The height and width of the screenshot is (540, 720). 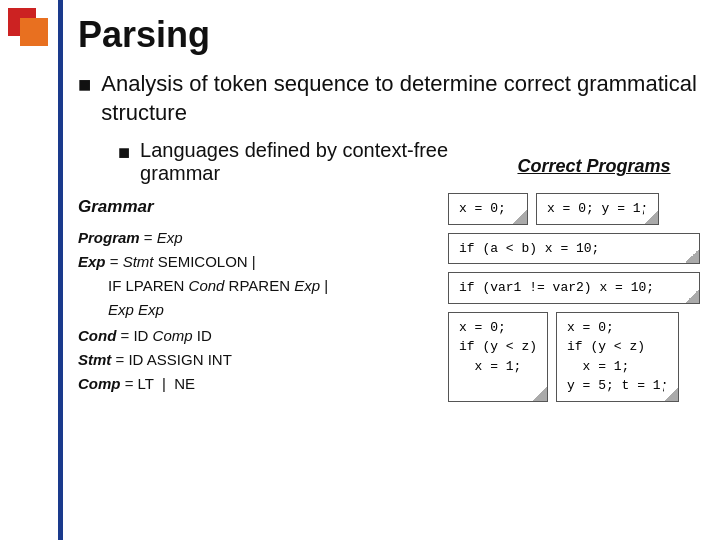 I want to click on orange-square, so click(x=34, y=32).